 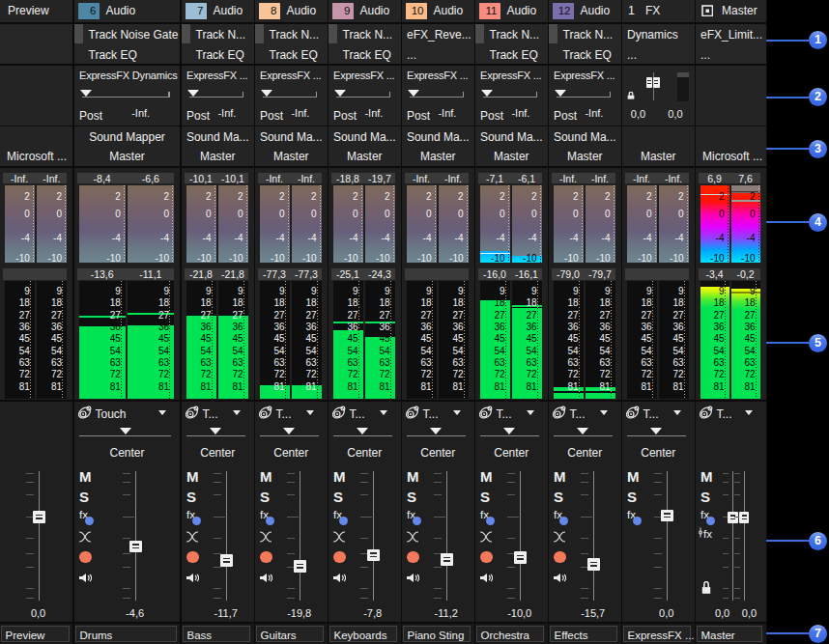 What do you see at coordinates (365, 12) in the screenshot?
I see `strip-header-track-9: 9Audio` at bounding box center [365, 12].